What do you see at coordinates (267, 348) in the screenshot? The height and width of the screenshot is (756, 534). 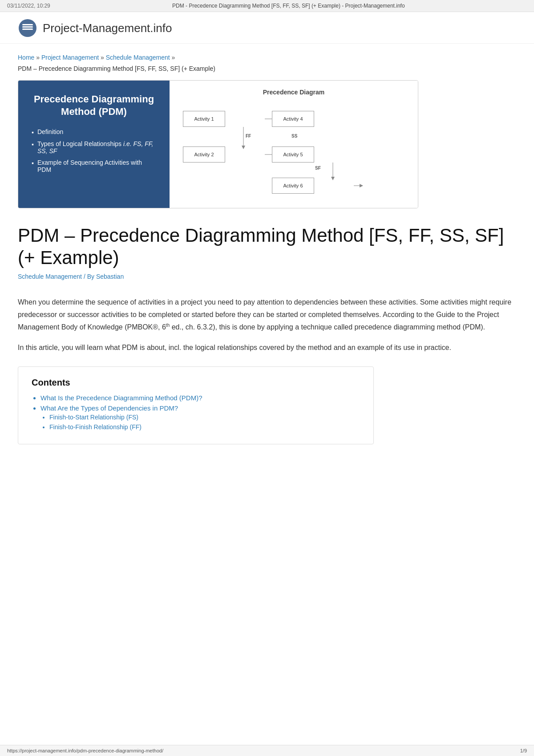 I see `article-paragraph-2: In this article, you will learn what PDM…` at bounding box center [267, 348].